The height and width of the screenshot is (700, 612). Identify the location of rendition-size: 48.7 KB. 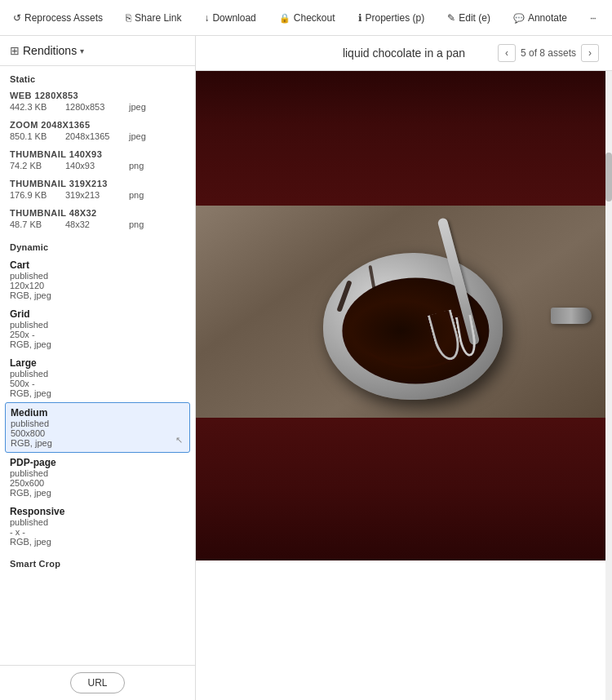
(34, 224).